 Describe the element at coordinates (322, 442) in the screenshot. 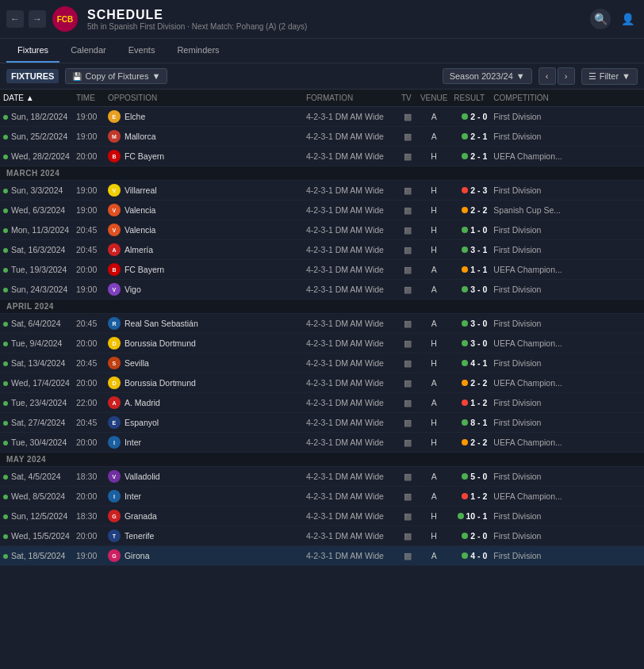

I see `table-row: Tue, 30/4/202420:00IInter4-2-3-1 DM AM W…` at that location.